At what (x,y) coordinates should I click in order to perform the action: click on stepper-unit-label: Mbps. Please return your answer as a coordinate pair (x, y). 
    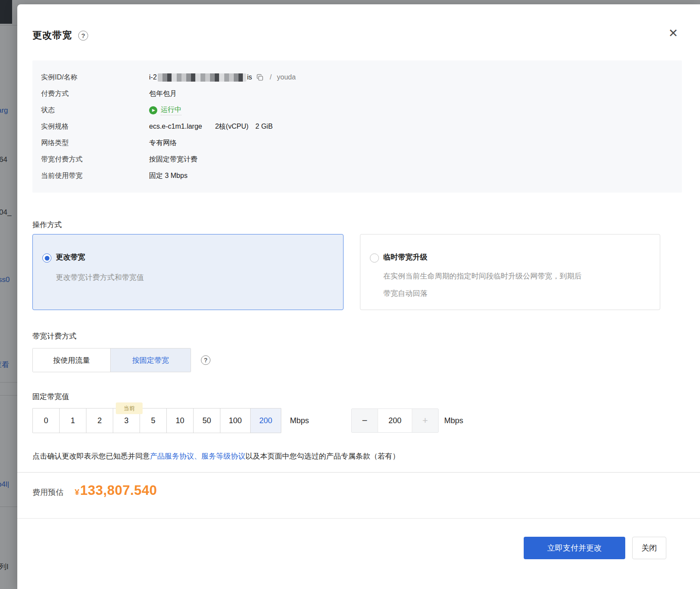
    Looking at the image, I should click on (454, 421).